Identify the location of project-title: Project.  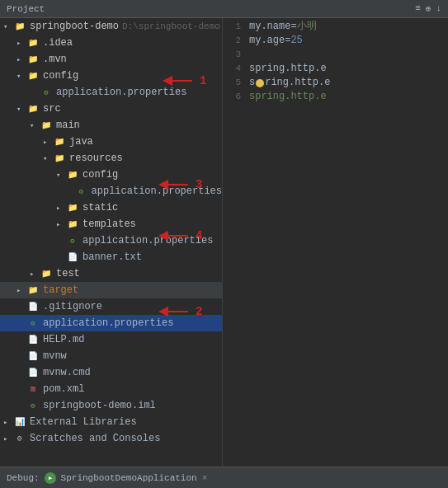
(26, 9).